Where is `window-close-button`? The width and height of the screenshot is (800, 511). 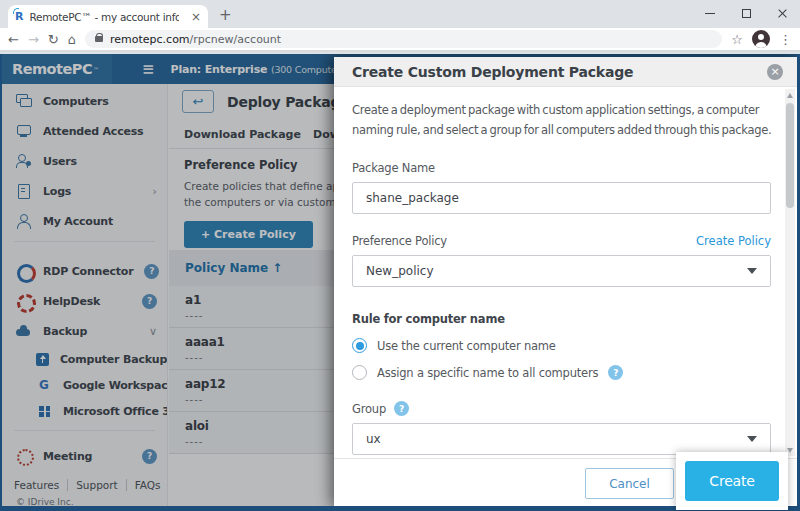 window-close-button is located at coordinates (782, 14).